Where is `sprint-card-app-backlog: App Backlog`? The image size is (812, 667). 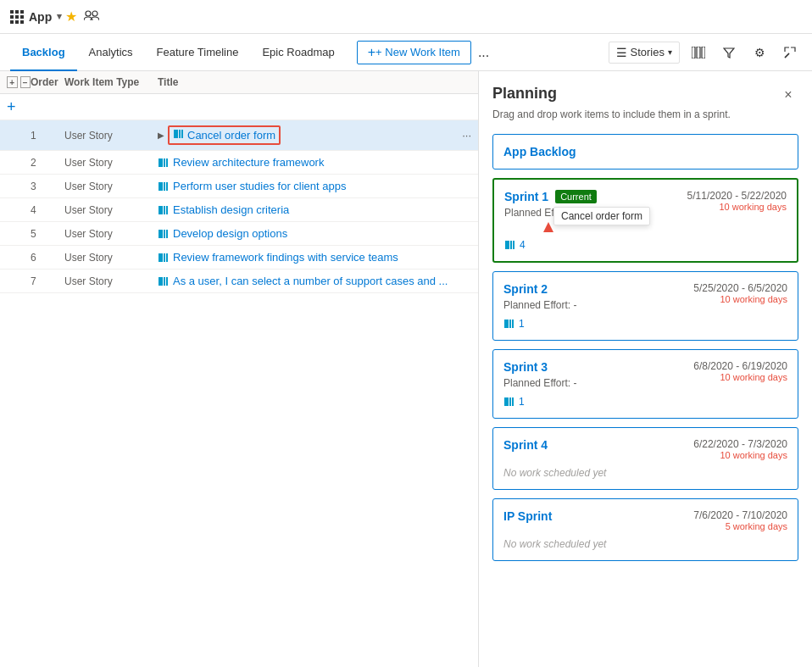
sprint-card-app-backlog: App Backlog is located at coordinates (646, 152).